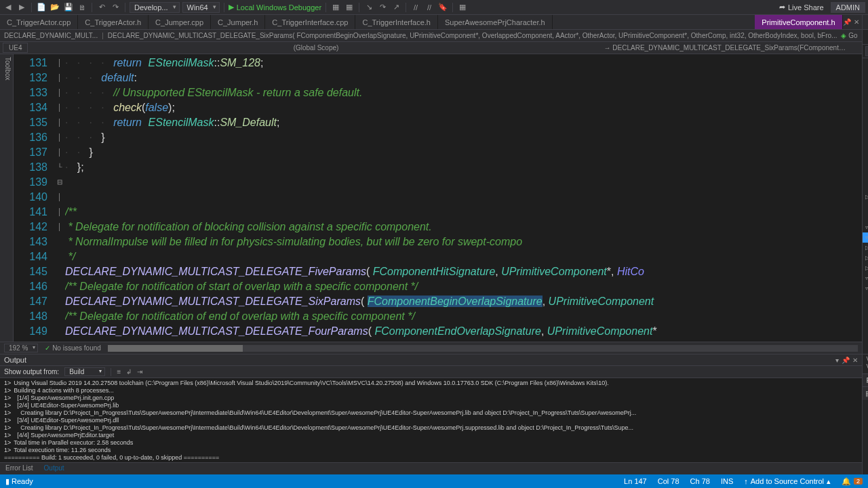 This screenshot has width=868, height=488. Describe the element at coordinates (852, 481) in the screenshot. I see `status-notifications: 🔔2` at that location.